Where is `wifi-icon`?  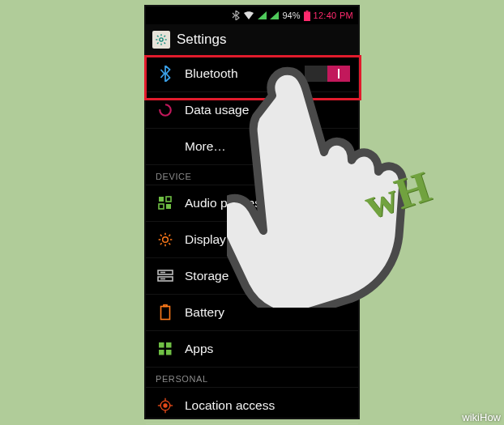 wifi-icon is located at coordinates (249, 16).